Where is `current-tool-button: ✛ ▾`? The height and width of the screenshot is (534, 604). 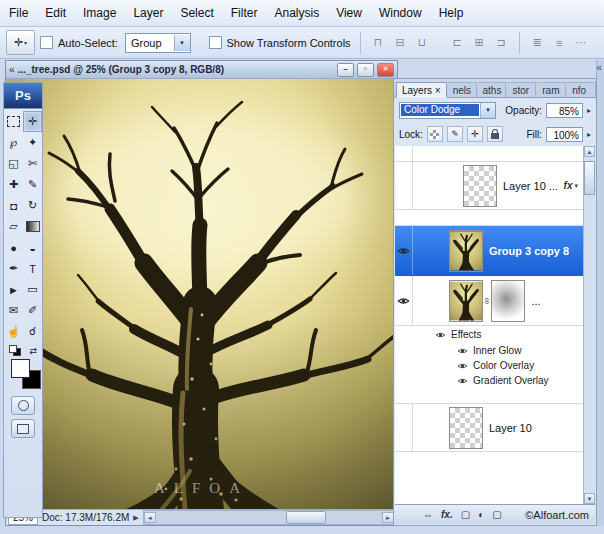 current-tool-button: ✛ ▾ is located at coordinates (20, 42).